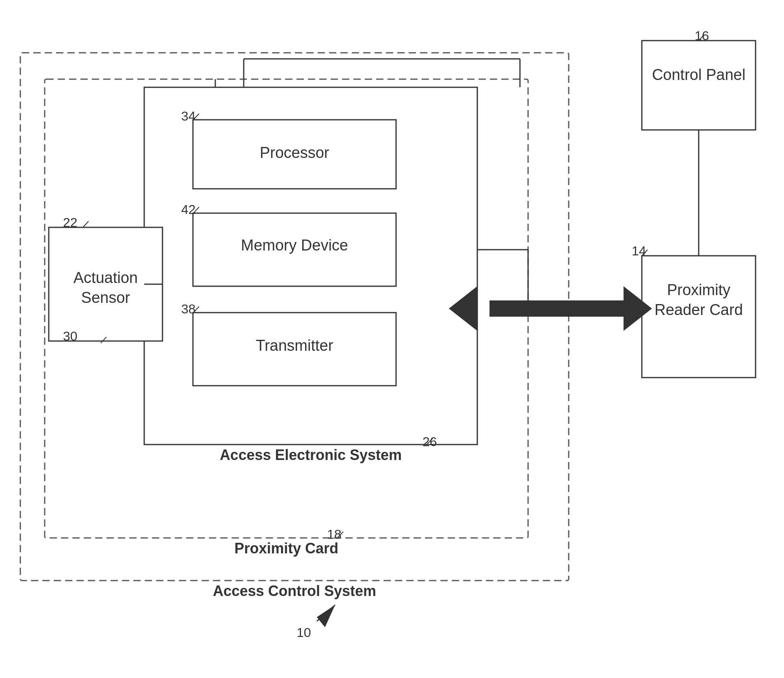 This screenshot has height=678, width=784. I want to click on ref-10: 10, so click(304, 633).